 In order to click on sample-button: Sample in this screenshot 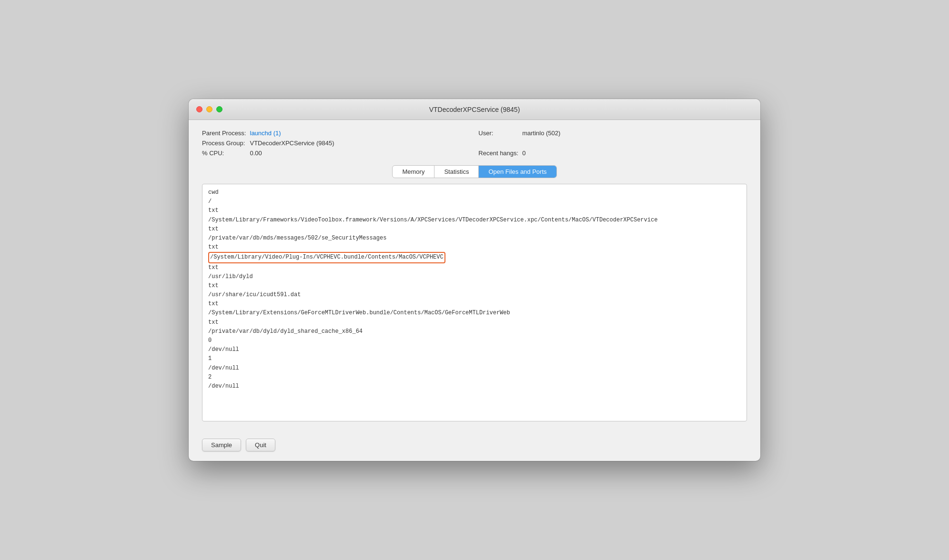, I will do `click(222, 445)`.